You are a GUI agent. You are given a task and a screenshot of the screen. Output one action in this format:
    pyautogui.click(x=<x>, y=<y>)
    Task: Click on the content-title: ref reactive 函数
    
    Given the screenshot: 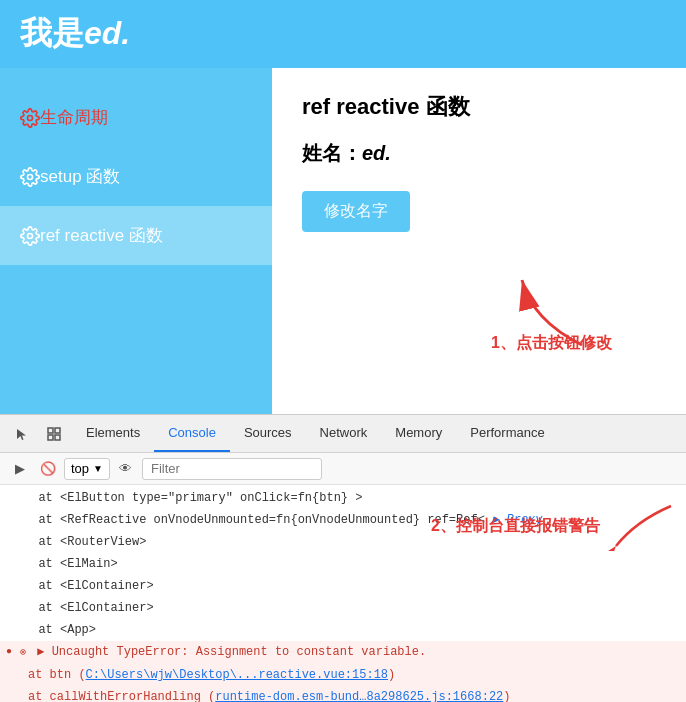 What is the action you would take?
    pyautogui.click(x=479, y=107)
    